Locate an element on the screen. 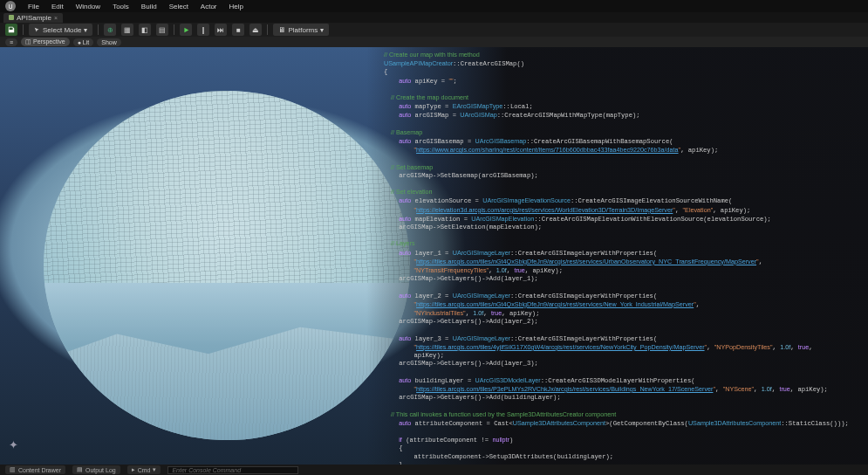 The height and width of the screenshot is (475, 868). blueprint-icon: ◧ is located at coordinates (145, 30).